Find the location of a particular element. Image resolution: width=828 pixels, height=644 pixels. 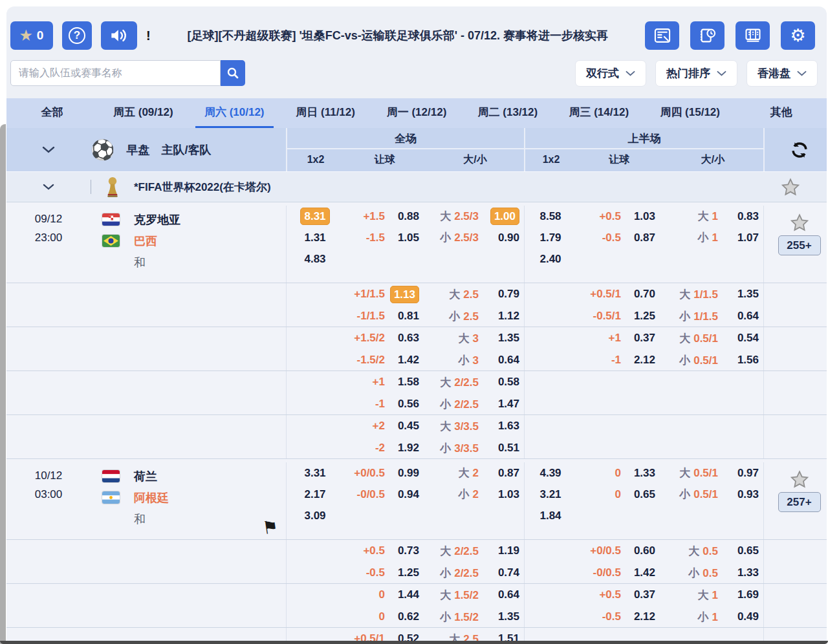

search-input is located at coordinates (115, 73).